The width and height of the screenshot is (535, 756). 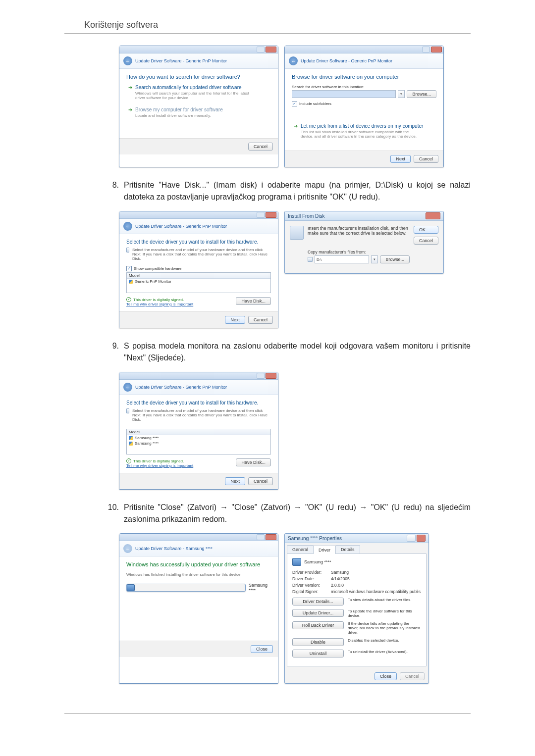 I want to click on step-text: S popisa modela monitora na zaslonu odab…, so click(x=297, y=352).